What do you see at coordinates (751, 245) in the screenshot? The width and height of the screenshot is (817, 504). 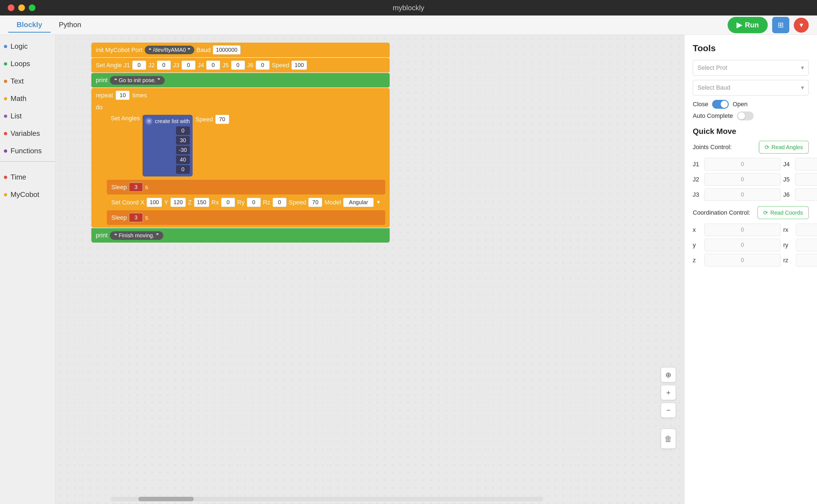 I see `coords-grid: x rx y ry z rz` at bounding box center [751, 245].